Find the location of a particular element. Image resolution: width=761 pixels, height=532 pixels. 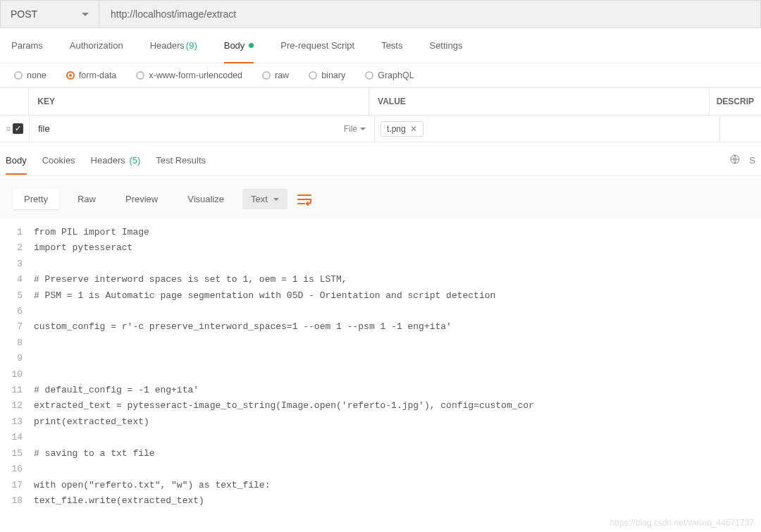

kv-gutter is located at coordinates (14, 101).